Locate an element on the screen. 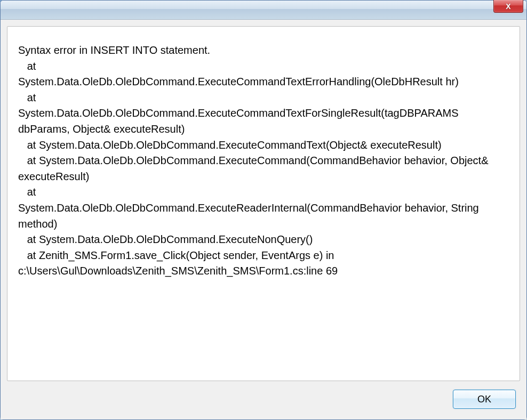 The height and width of the screenshot is (420, 527). ok-button: OK is located at coordinates (484, 399).